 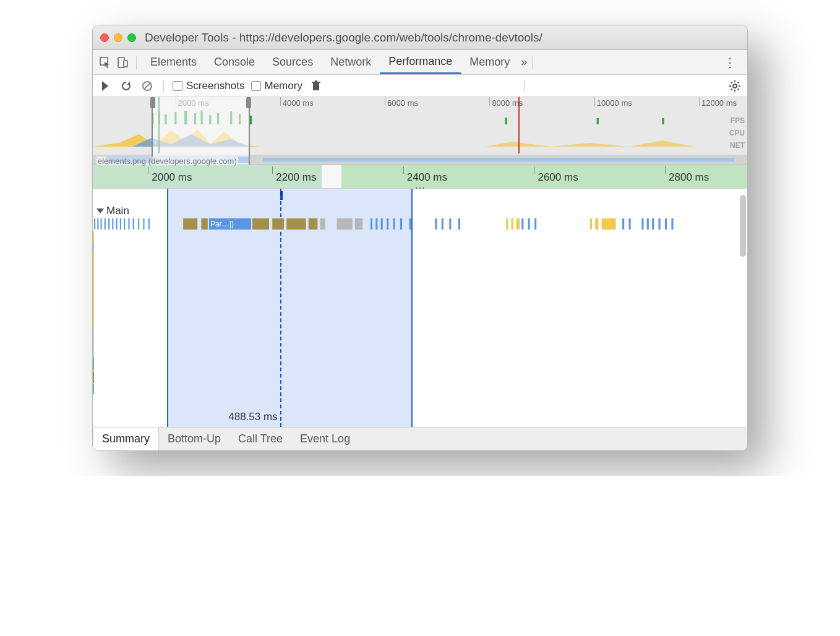 What do you see at coordinates (490, 62) in the screenshot?
I see `tab-memory: Memory` at bounding box center [490, 62].